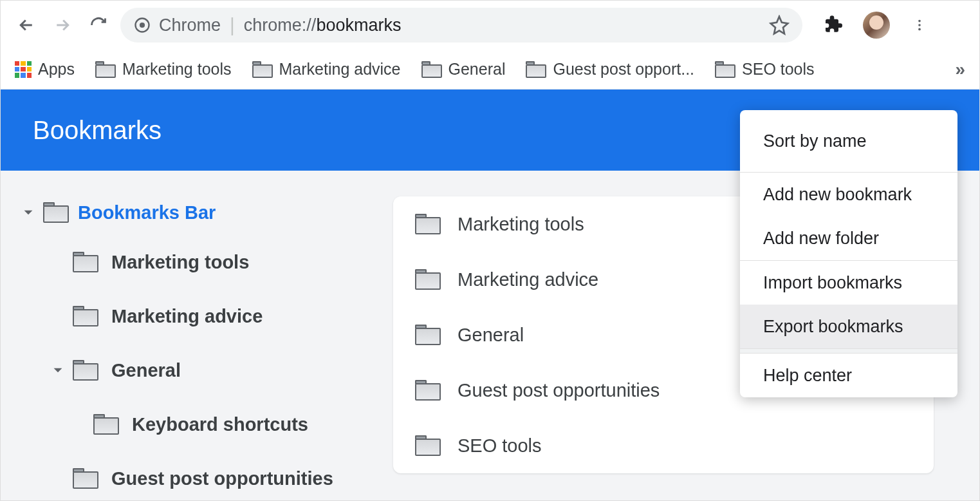 Image resolution: width=980 pixels, height=501 pixels. Describe the element at coordinates (146, 371) in the screenshot. I see `tree-item-label: General` at that location.